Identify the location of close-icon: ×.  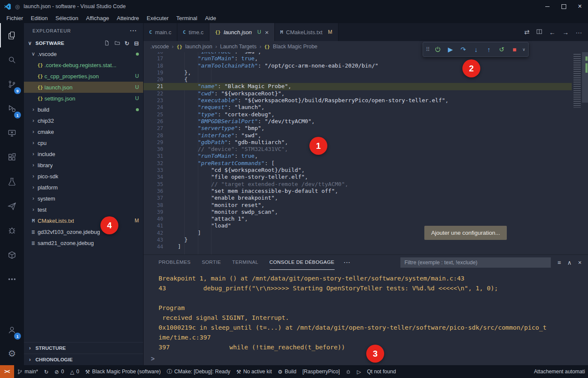
(267, 32).